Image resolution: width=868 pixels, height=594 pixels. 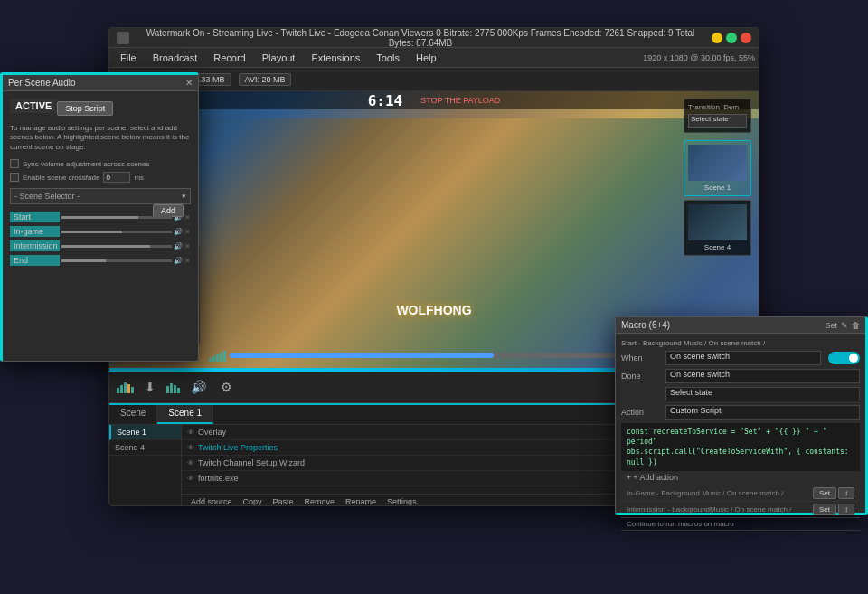 What do you see at coordinates (662, 344) in the screenshot?
I see `breadcrumb-start: Start - Background Music` at bounding box center [662, 344].